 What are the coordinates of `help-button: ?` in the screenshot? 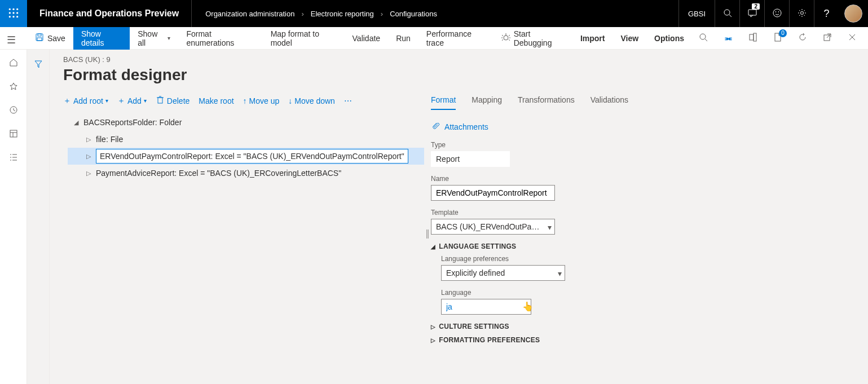 It's located at (826, 14).